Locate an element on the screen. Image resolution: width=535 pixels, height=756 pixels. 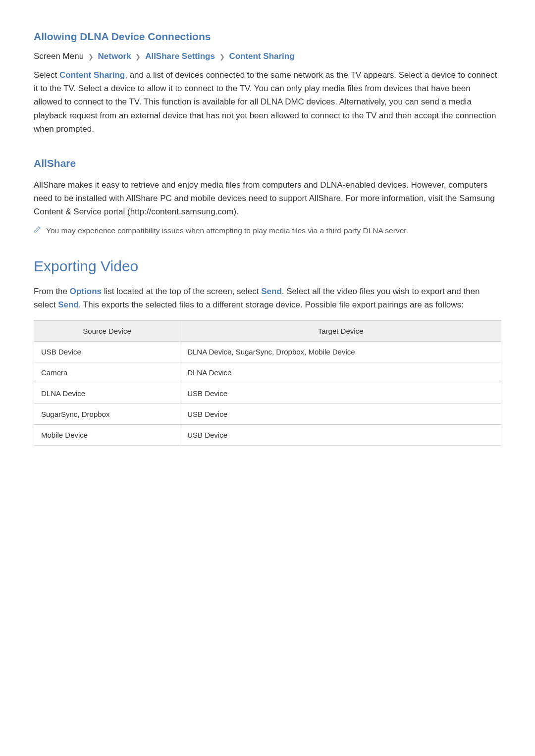
table-row: DLNA Device USB Device is located at coordinates (268, 394).